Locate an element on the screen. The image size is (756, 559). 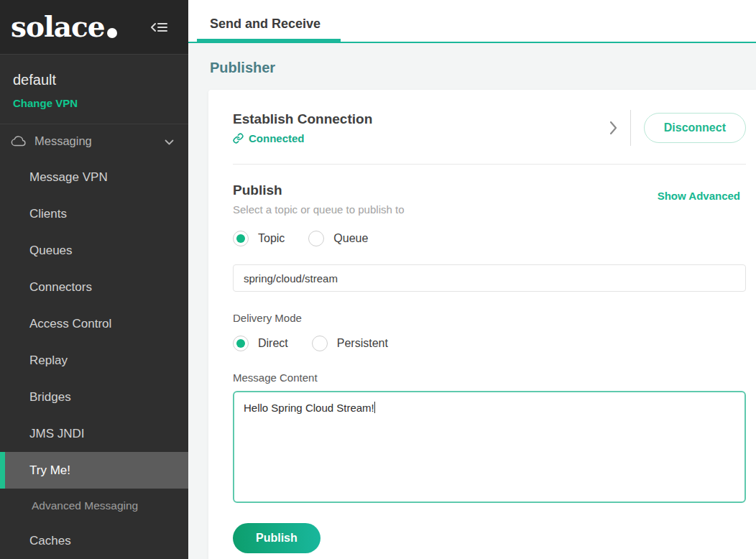
chevron-down-icon is located at coordinates (170, 142).